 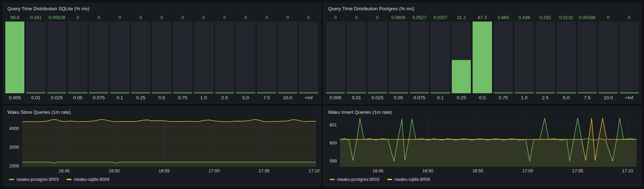 I want to click on bar-value-label: 0.439, so click(x=524, y=17).